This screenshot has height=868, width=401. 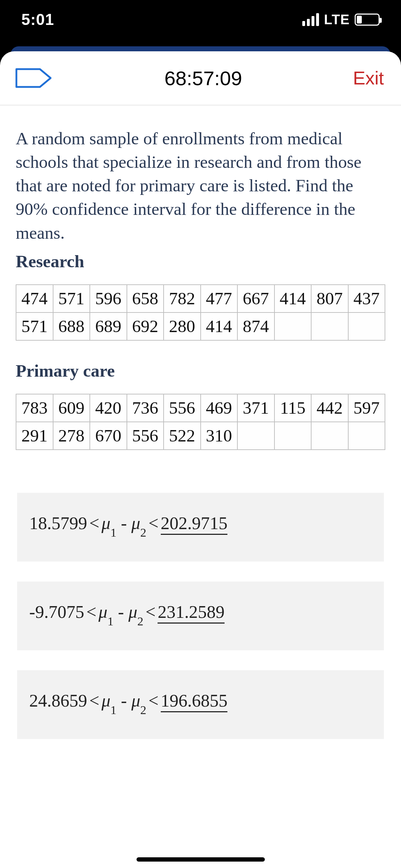 What do you see at coordinates (201, 859) in the screenshot?
I see `home-indicator` at bounding box center [201, 859].